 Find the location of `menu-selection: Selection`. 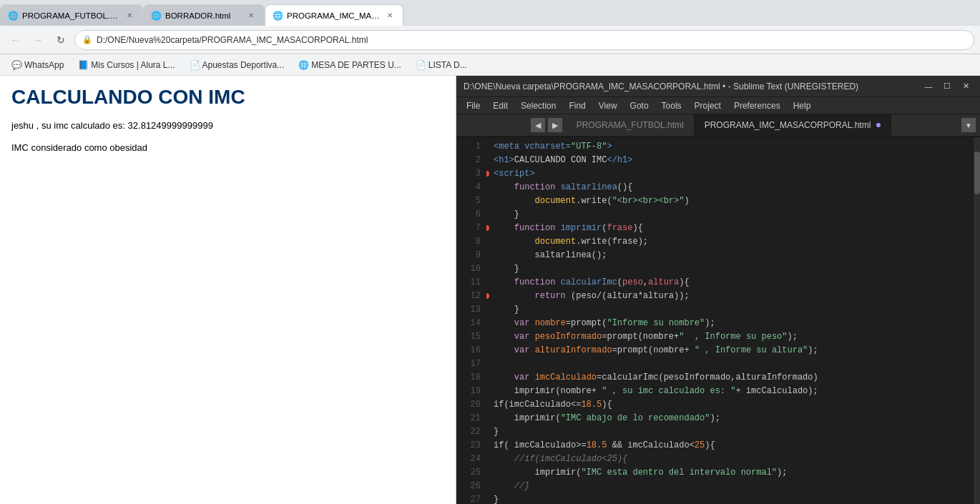

menu-selection: Selection is located at coordinates (538, 106).